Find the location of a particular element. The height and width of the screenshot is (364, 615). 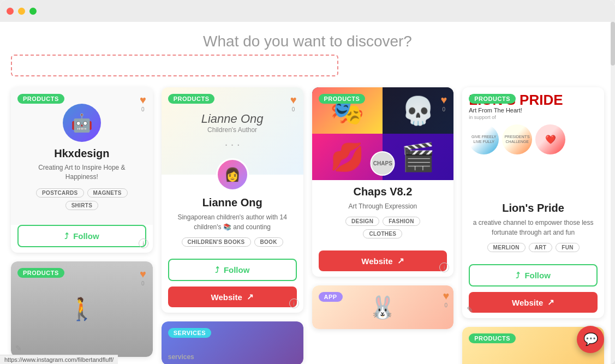

card-app: APP ♥ 0 🐰 is located at coordinates (383, 307).